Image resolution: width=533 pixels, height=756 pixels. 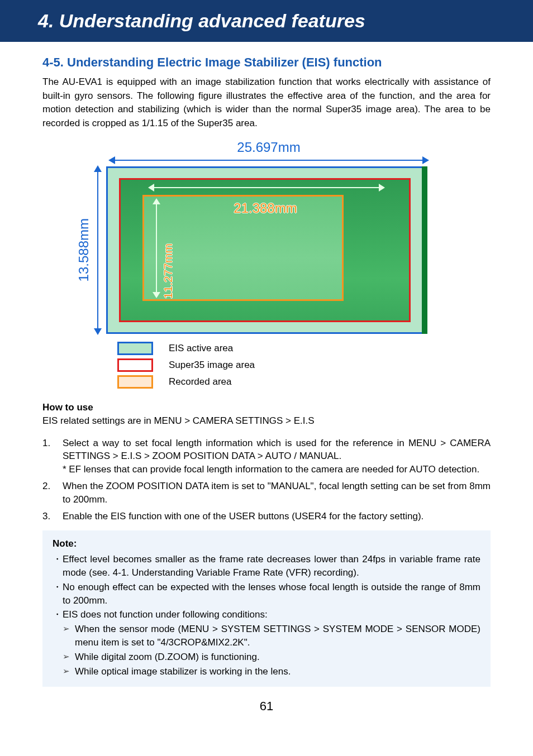 I want to click on intro-paragraph: The AU-EVA1 is equipped with an image st…, so click(x=266, y=103).